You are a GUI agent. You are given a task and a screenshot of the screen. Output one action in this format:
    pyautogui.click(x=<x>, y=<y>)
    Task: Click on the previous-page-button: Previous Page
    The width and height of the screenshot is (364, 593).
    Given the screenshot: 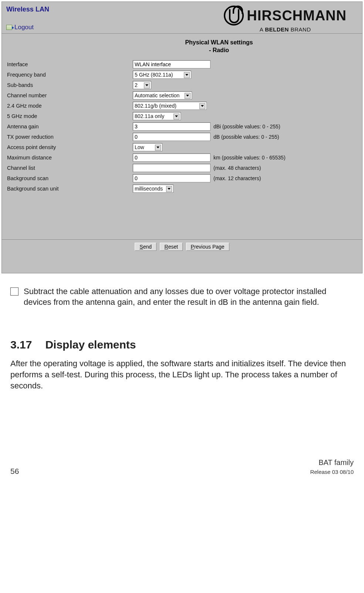 What is the action you would take?
    pyautogui.click(x=208, y=247)
    